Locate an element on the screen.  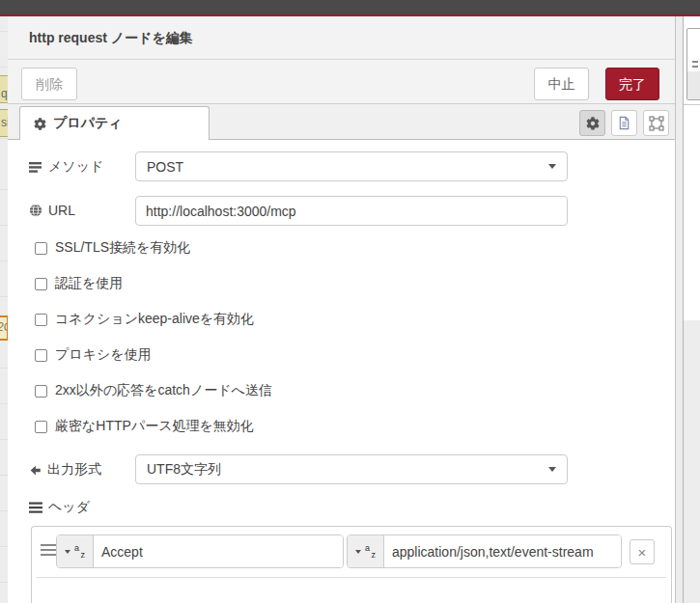
checkbox-row-ssl: SSL/TLS接続を有効化 is located at coordinates (112, 248).